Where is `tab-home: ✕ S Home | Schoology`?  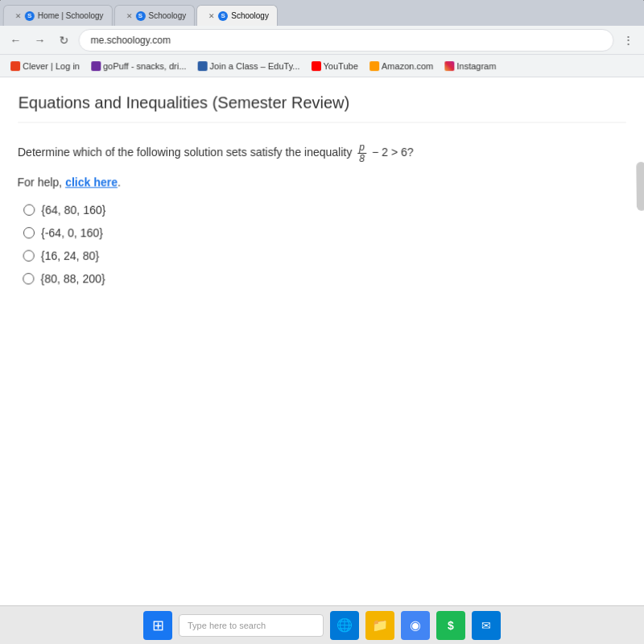
tab-home: ✕ S Home | Schoology is located at coordinates (58, 15).